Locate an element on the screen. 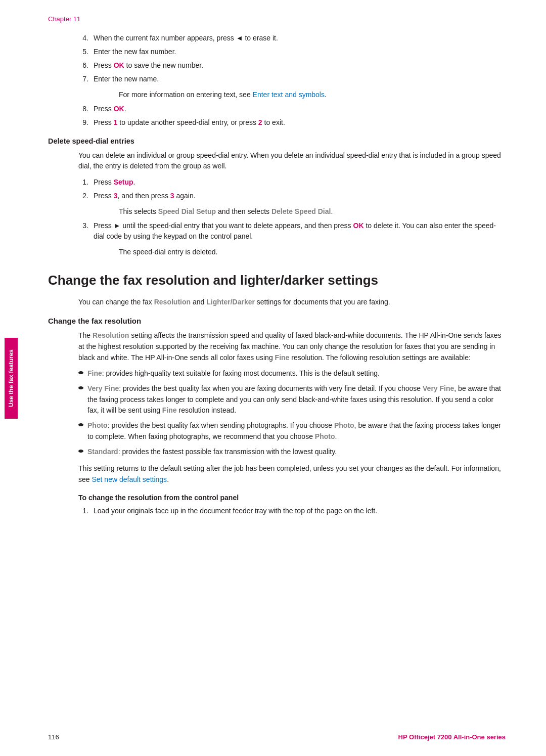 The height and width of the screenshot is (756, 546). default-setting-body: This setting returns to the default sett… is located at coordinates (292, 474).